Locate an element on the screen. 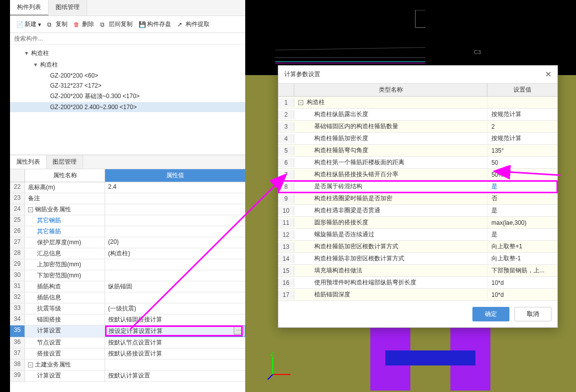 The height and width of the screenshot is (392, 576). param-row: 17植筋锚固深度10*d is located at coordinates (418, 295).